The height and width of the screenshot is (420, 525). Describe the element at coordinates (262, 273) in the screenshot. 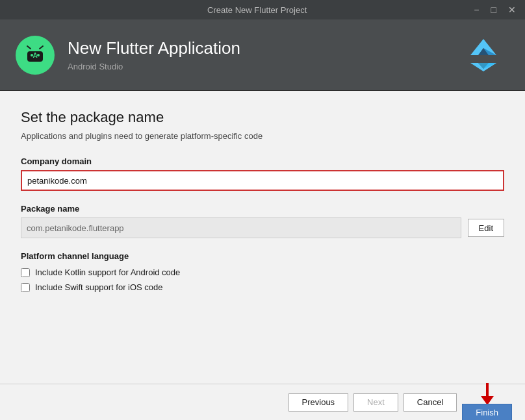

I see `kotlin-checkbox-row: Include Kotlin support for Android code` at that location.